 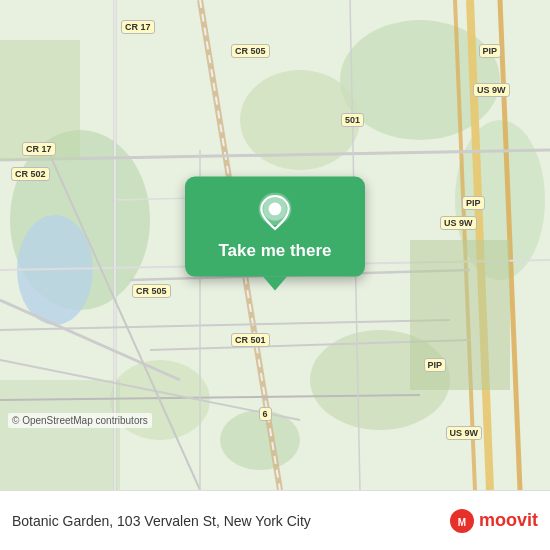 I want to click on road-label-cr502: CR 502, so click(x=30, y=174).